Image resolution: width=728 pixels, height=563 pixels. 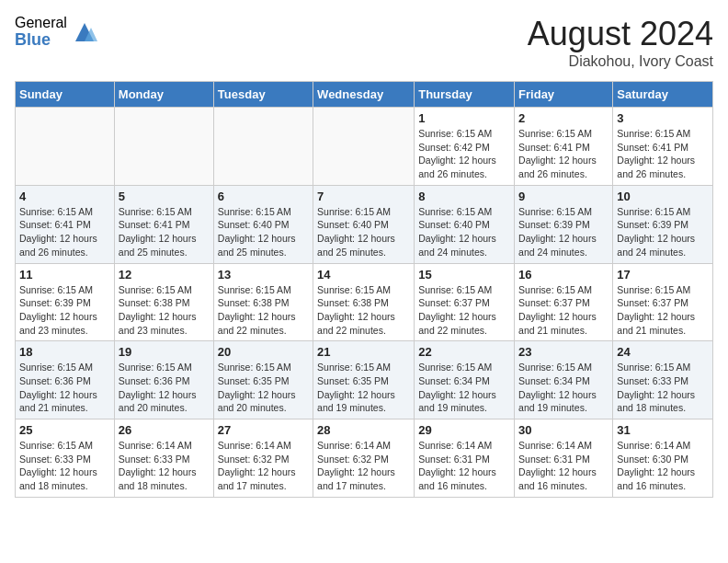 I want to click on day-info: Sunrise: 6:14 AM Sunset: 6:33 PM Dayligh…, so click(x=164, y=465).